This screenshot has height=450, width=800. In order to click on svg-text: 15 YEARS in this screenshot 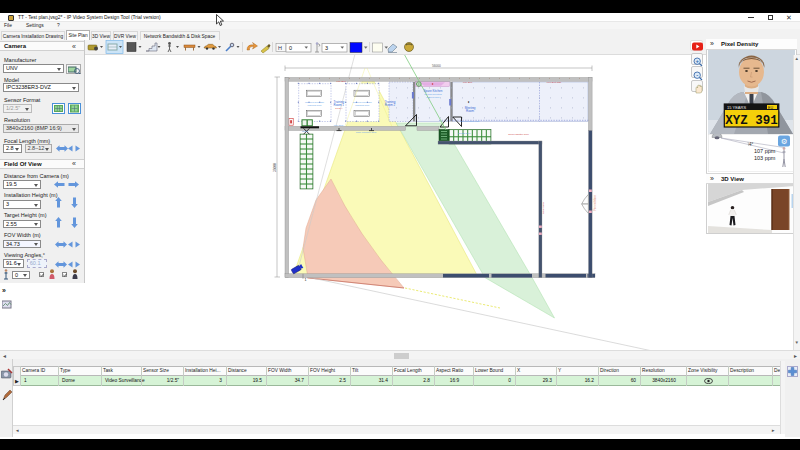, I will do `click(736, 108)`.